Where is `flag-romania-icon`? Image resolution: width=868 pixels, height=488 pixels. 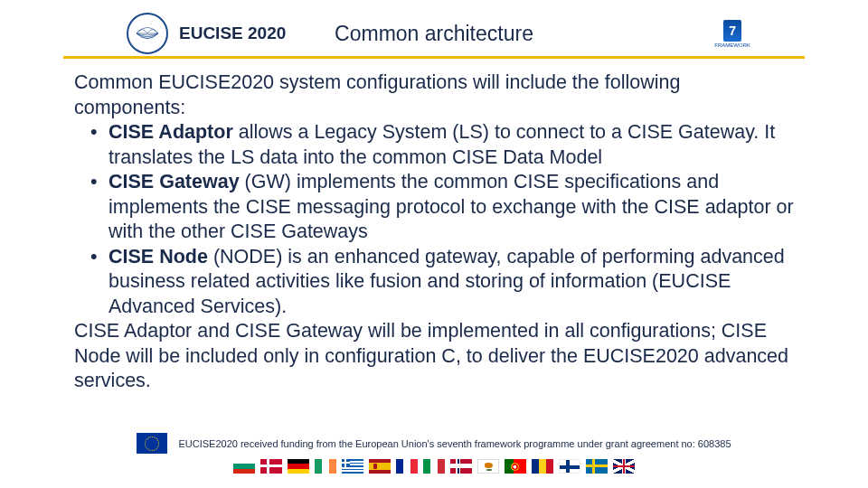
flag-romania-icon is located at coordinates (542, 466).